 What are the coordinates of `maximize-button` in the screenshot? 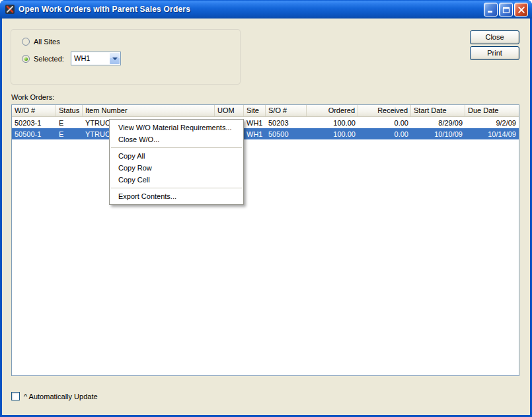 It's located at (506, 9).